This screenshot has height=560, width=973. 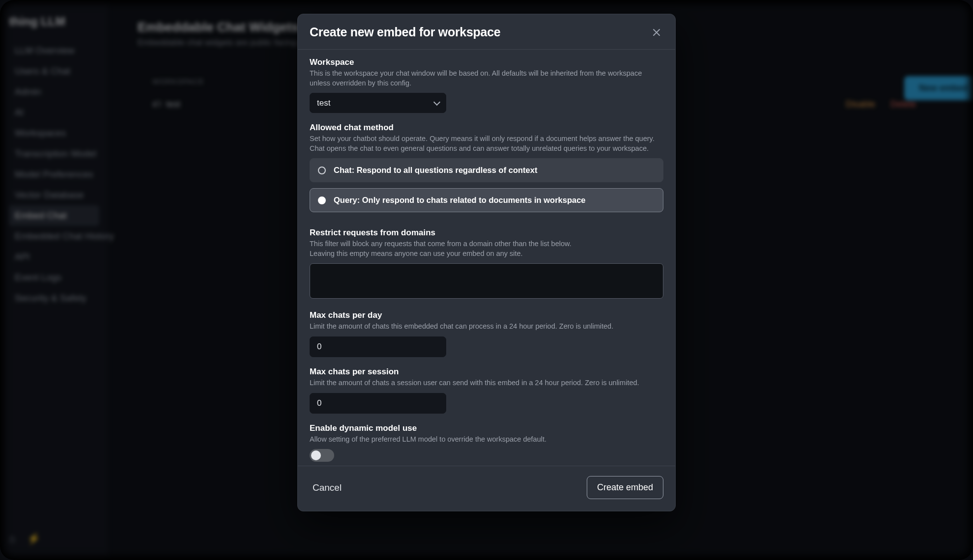 I want to click on dynamic-model-help: Allow setting of the preferred LLM model…, so click(x=486, y=440).